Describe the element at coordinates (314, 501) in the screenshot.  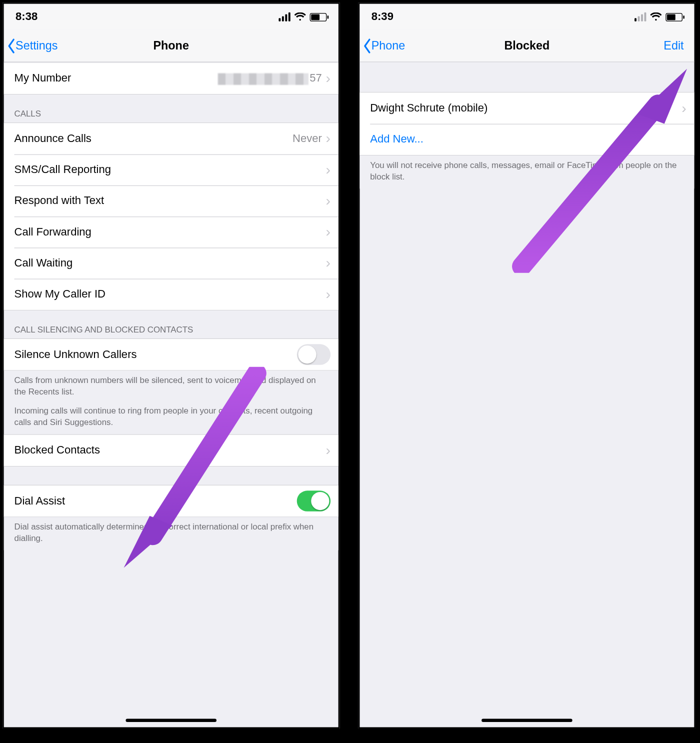
I see `toggle-dial-assist` at that location.